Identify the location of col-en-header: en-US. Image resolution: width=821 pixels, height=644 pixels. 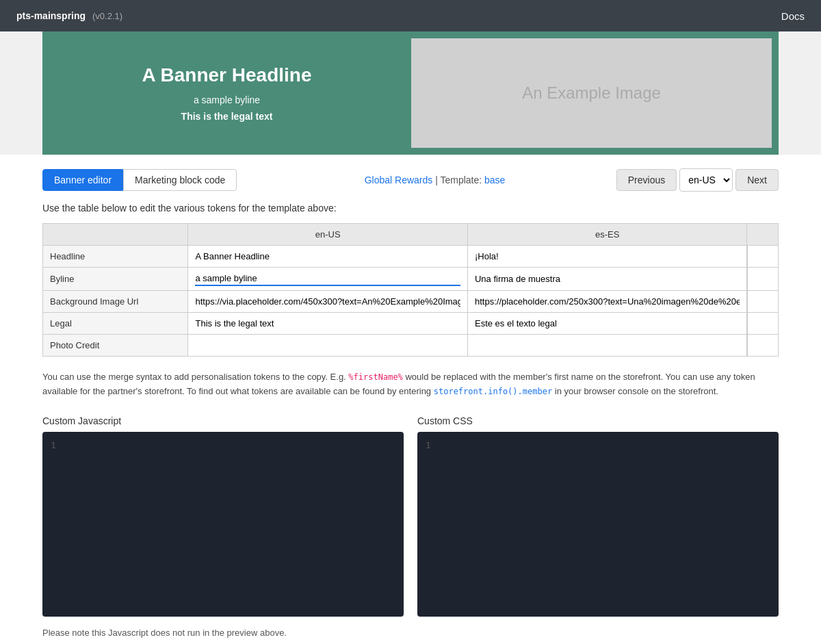
(328, 235).